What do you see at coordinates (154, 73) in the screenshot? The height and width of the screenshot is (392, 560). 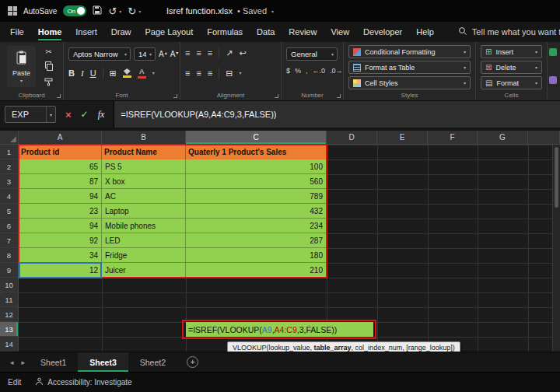 I see `chevron-down-icon: ▾` at bounding box center [154, 73].